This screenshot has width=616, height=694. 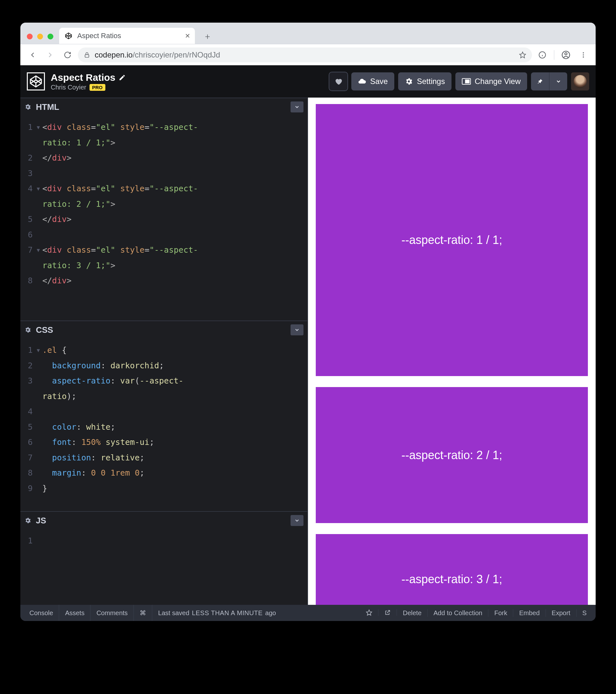 What do you see at coordinates (452, 569) in the screenshot?
I see `preview-box-3: --aspect-ratio: 3 / 1;` at bounding box center [452, 569].